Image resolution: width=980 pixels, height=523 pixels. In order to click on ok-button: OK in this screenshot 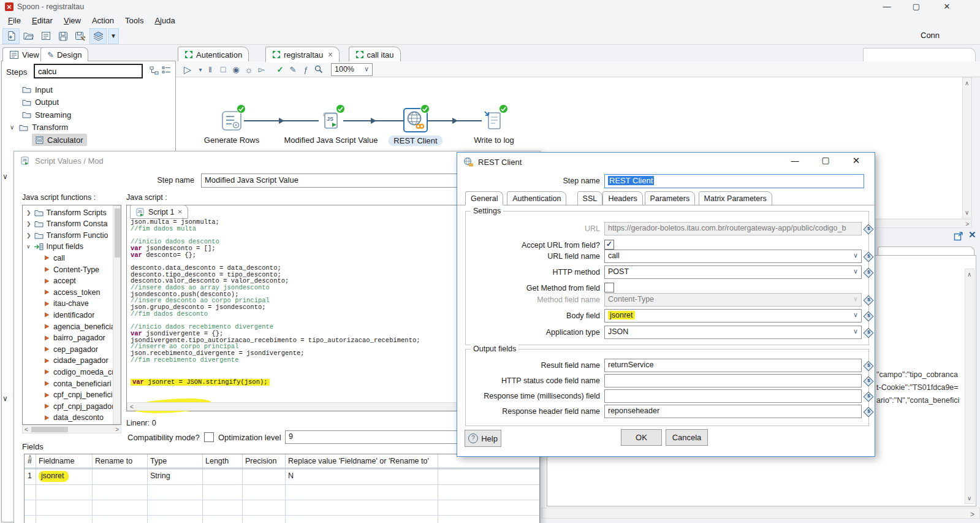, I will do `click(641, 438)`.